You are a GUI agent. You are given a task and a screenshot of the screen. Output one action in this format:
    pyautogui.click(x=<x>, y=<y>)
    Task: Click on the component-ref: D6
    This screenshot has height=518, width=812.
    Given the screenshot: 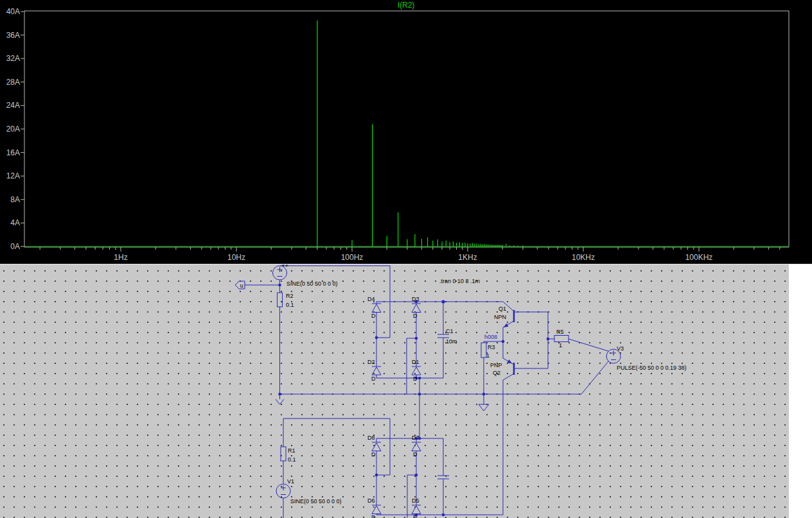 What is the action you would take?
    pyautogui.click(x=371, y=501)
    